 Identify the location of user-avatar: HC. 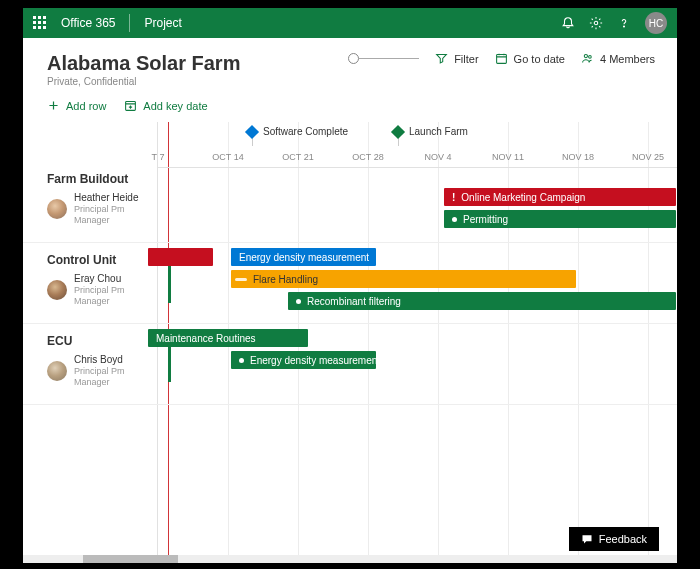
(656, 23).